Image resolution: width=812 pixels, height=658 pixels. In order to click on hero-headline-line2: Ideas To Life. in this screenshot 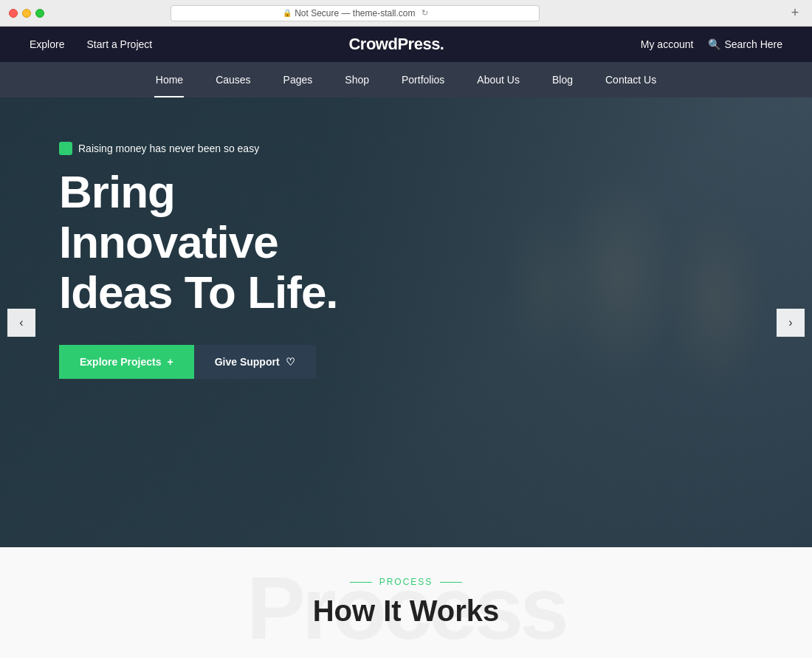, I will do `click(199, 292)`.